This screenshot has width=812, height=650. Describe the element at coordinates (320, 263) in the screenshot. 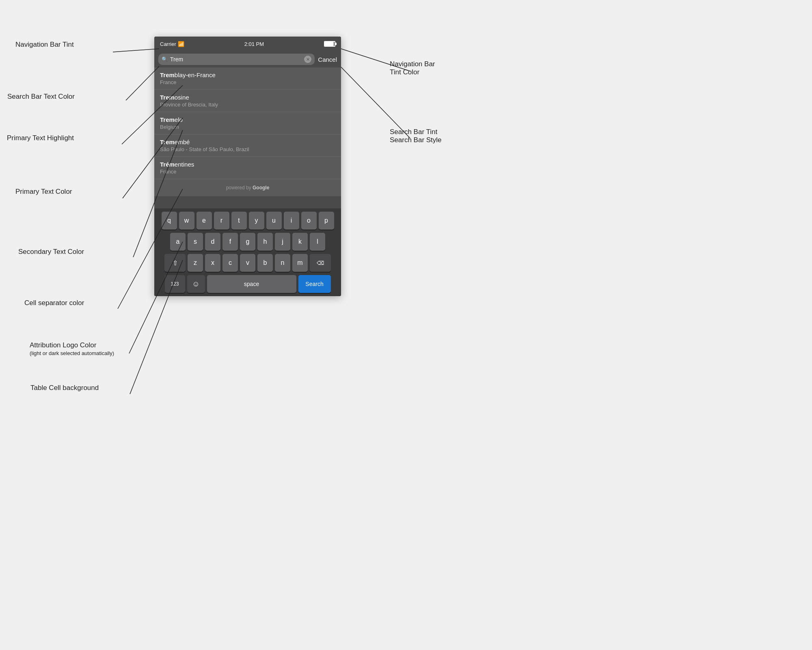

I see `key-delete: ⌫` at that location.